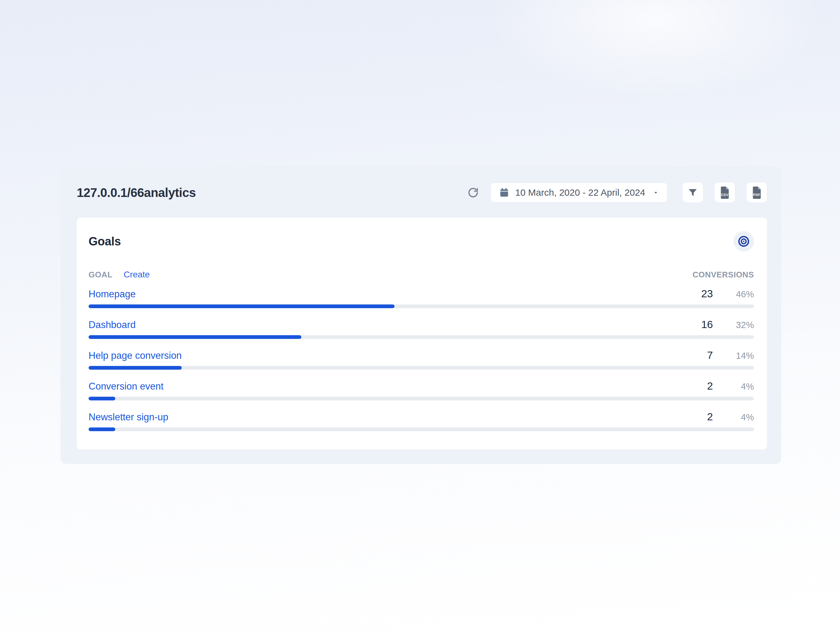 The image size is (840, 630). What do you see at coordinates (135, 355) in the screenshot?
I see `goal-link: Help page conversion` at bounding box center [135, 355].